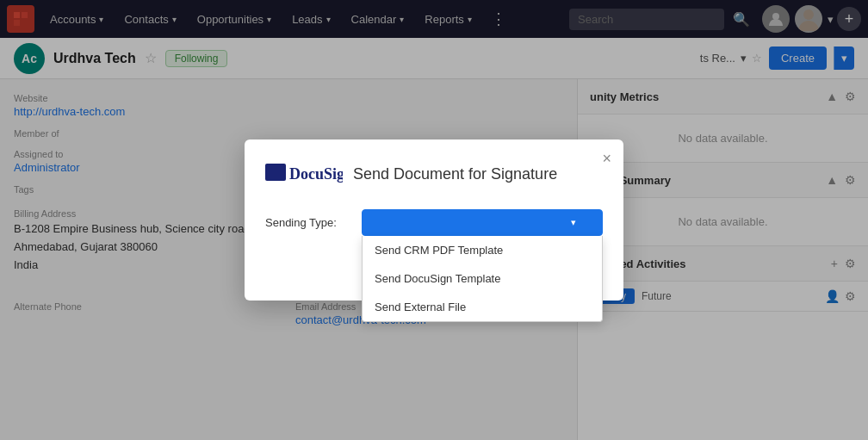 This screenshot has height=440, width=868. Describe the element at coordinates (482, 222) in the screenshot. I see `dropdown-trigger: ▾` at that location.